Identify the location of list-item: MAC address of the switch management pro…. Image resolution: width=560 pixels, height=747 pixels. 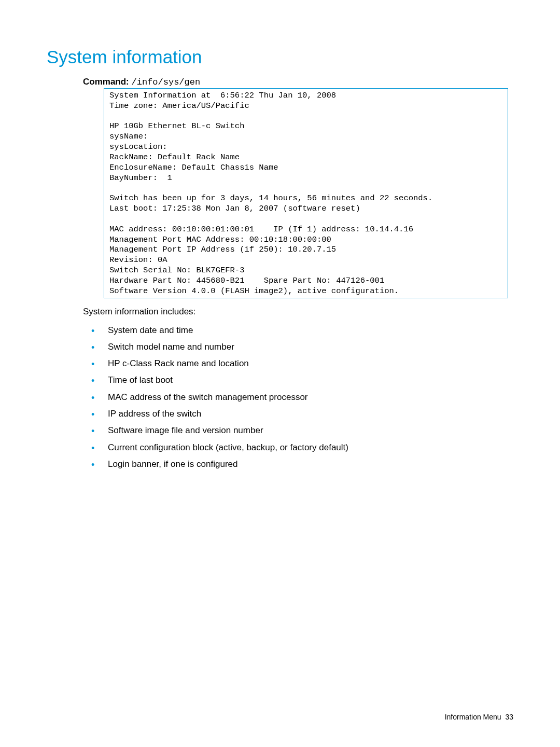
(311, 397).